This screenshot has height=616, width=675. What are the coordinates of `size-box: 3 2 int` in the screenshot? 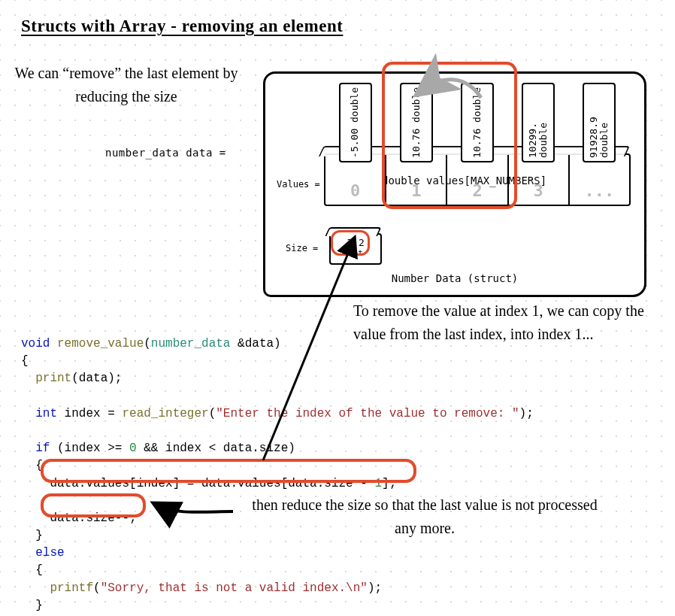 It's located at (356, 249).